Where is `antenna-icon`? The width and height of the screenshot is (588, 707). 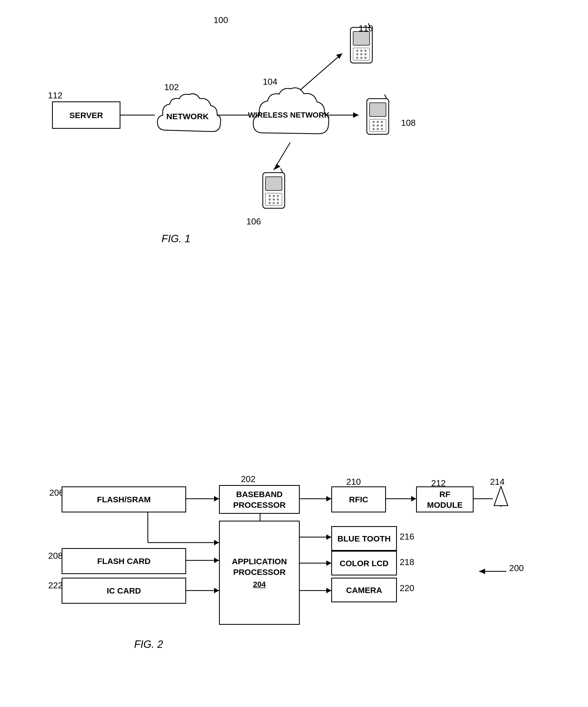 antenna-icon is located at coordinates (501, 496).